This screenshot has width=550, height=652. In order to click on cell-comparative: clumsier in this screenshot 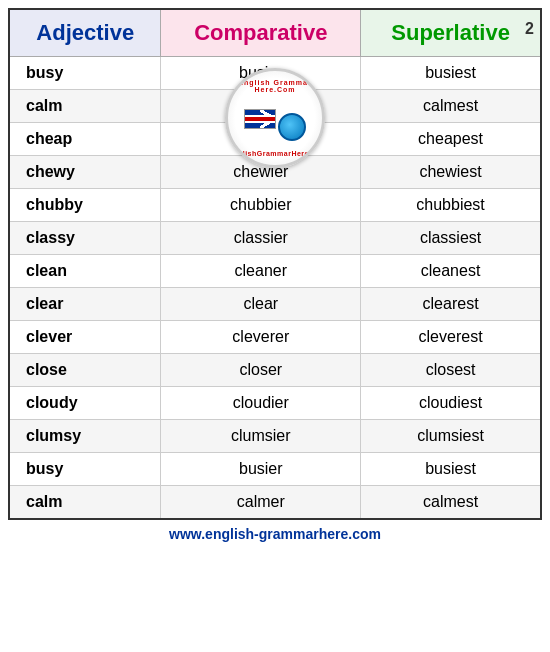, I will do `click(261, 436)`.